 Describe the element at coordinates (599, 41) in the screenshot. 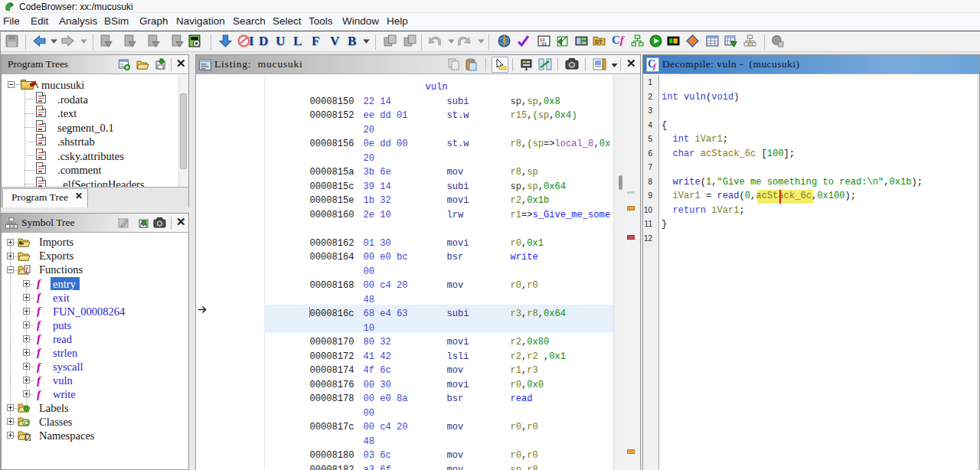

I see `svg-text: DT` at that location.